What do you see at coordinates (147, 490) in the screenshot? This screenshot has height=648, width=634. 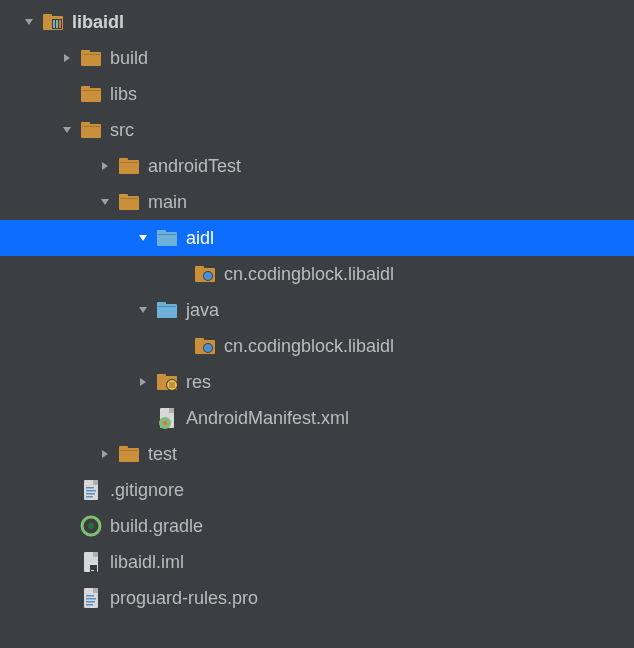 I see `tree-item-label: .gitignore` at bounding box center [147, 490].